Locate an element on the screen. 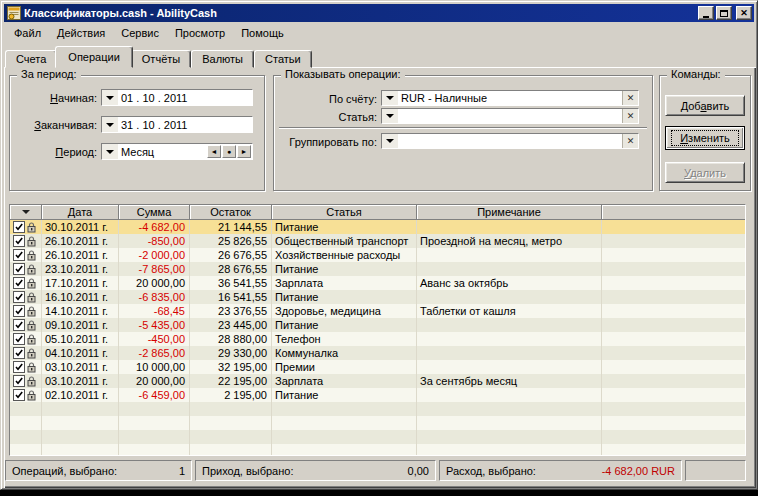 This screenshot has height=496, width=758. delete-button: Удалить is located at coordinates (705, 172).